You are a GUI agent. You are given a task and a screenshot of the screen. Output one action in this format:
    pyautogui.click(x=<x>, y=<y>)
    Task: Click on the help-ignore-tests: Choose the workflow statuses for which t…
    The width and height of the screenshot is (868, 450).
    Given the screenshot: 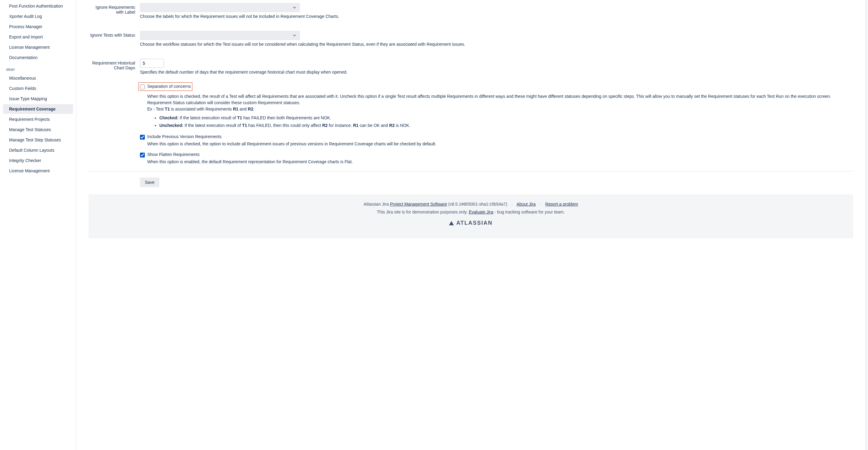 What is the action you would take?
    pyautogui.click(x=497, y=44)
    